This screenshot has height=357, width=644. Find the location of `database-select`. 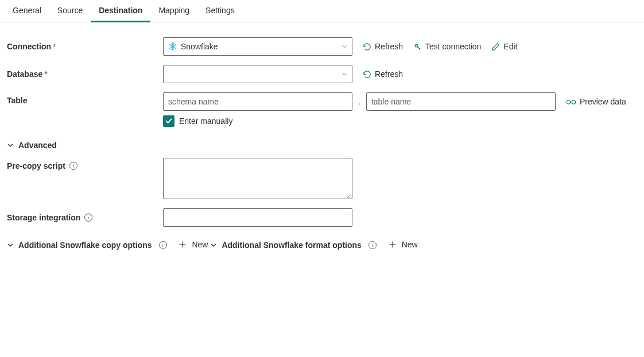

database-select is located at coordinates (258, 74).